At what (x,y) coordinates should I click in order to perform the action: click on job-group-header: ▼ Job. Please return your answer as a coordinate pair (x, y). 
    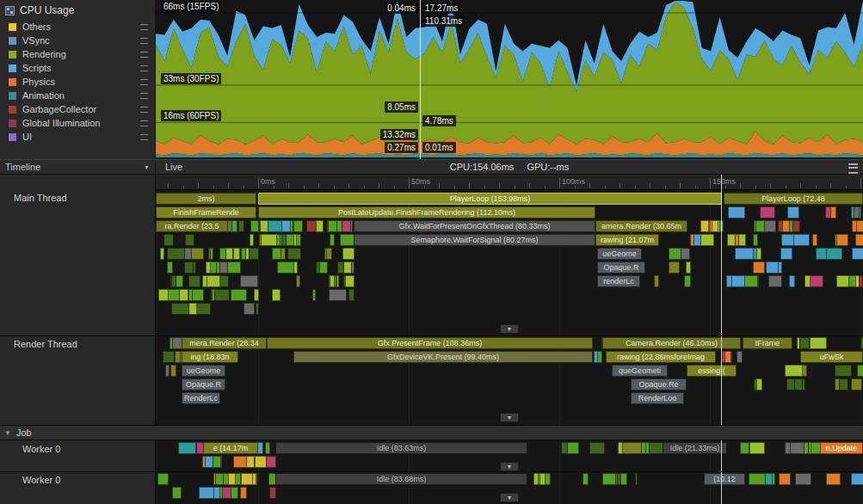
    Looking at the image, I should click on (432, 433).